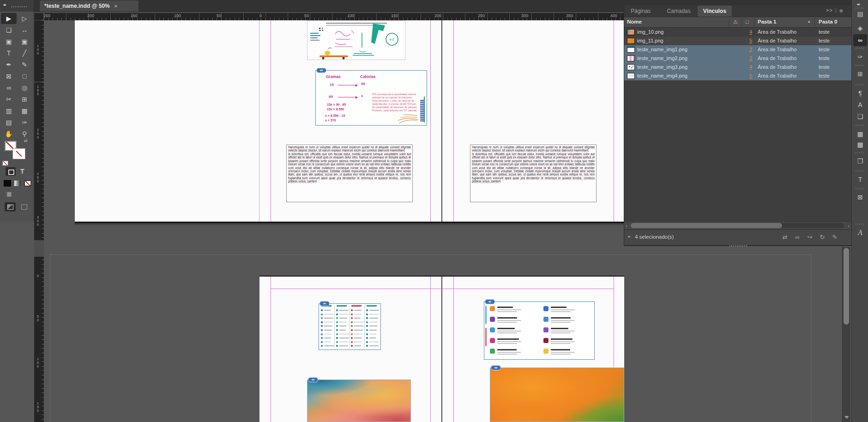 Image resolution: width=868 pixels, height=422 pixels. Describe the element at coordinates (9, 42) in the screenshot. I see `content-collector-tool: ▣` at that location.